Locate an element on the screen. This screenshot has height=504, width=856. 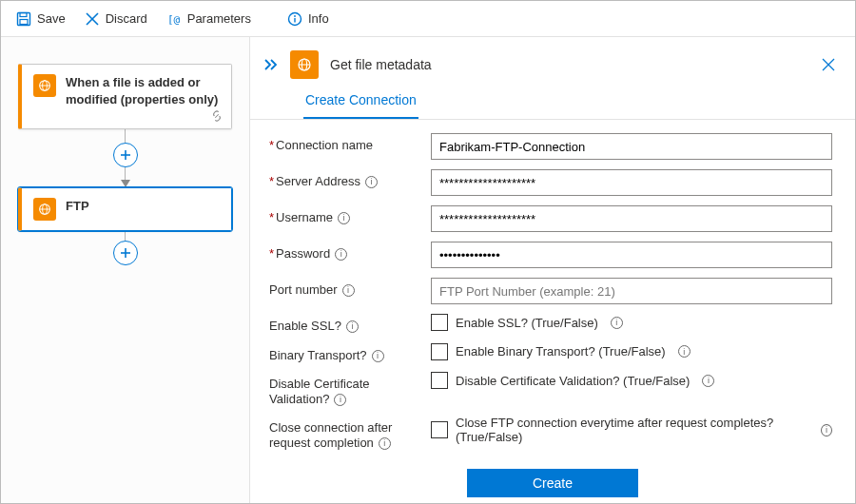
discard-button: Discard is located at coordinates (116, 19).